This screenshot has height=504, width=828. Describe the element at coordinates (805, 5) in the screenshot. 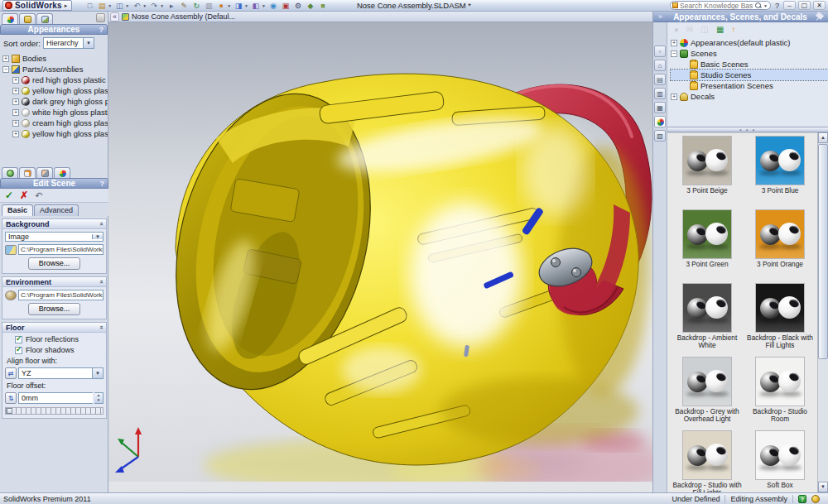

I see `restore-button: ▢` at that location.